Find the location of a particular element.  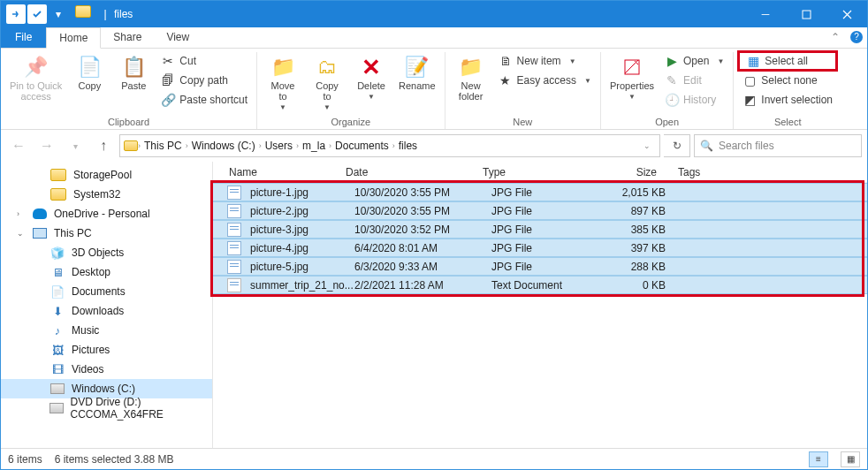

refresh-button: ↻ is located at coordinates (677, 146).